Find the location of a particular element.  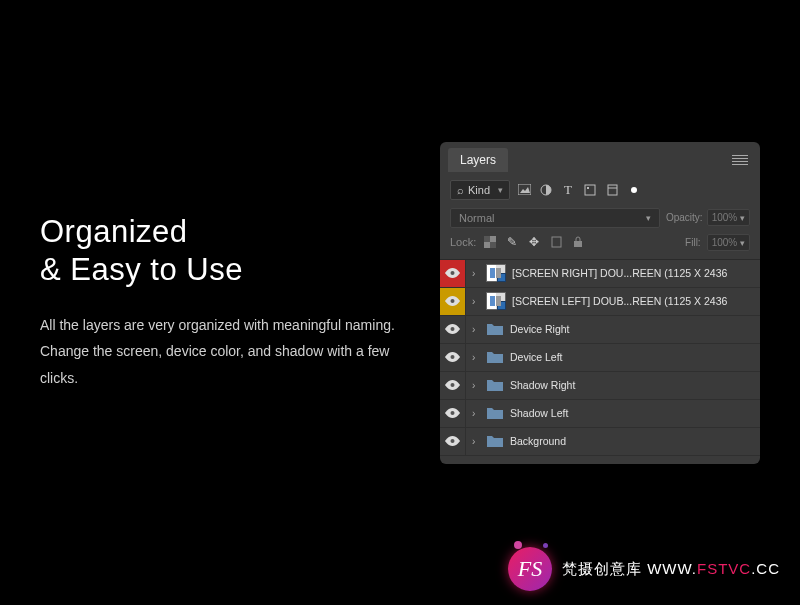

opacity-label: Opacity: is located at coordinates (684, 218).